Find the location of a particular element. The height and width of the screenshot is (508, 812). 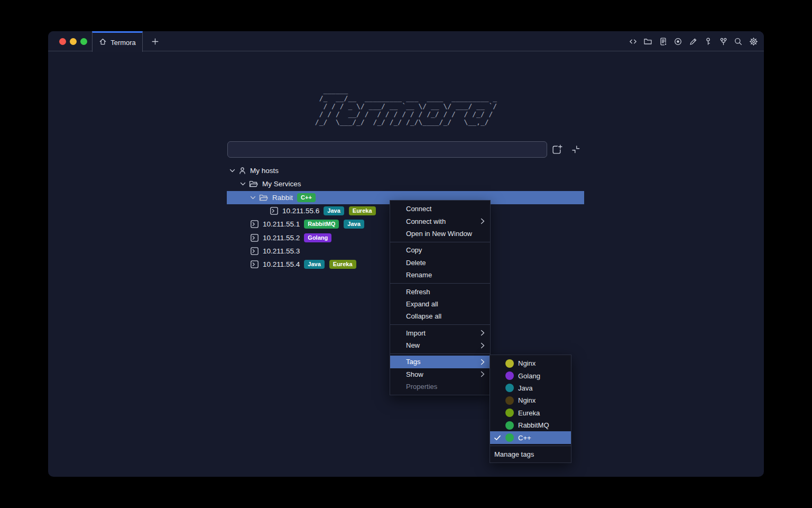

menu-item-show: Show is located at coordinates (440, 375).